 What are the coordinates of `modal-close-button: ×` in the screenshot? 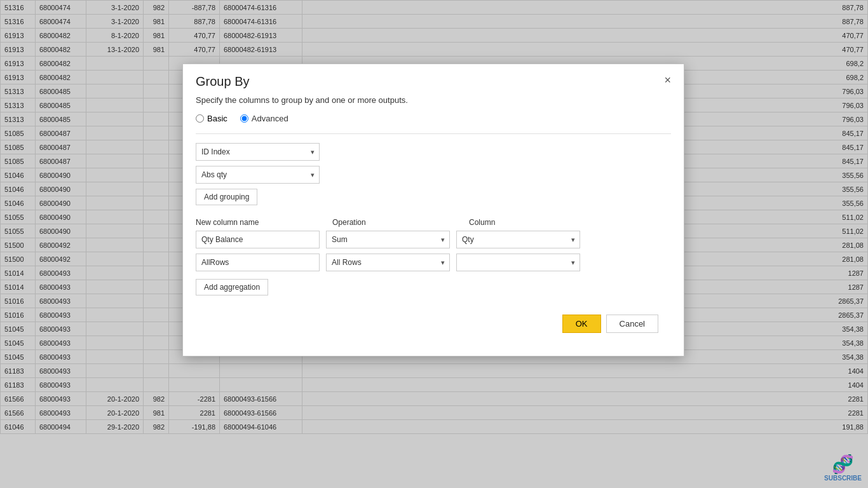 It's located at (667, 80).